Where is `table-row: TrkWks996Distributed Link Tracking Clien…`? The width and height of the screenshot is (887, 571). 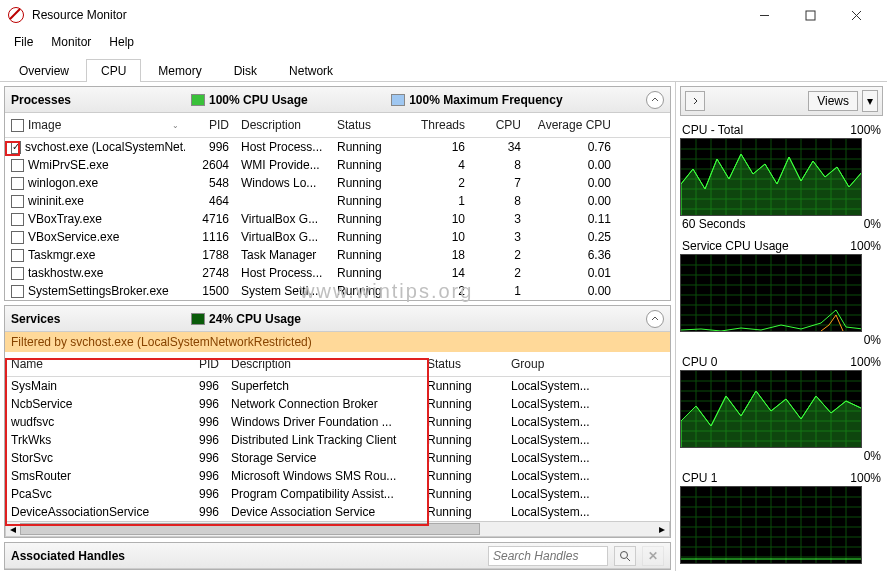 table-row: TrkWks996Distributed Link Tracking Clien… is located at coordinates (338, 440).